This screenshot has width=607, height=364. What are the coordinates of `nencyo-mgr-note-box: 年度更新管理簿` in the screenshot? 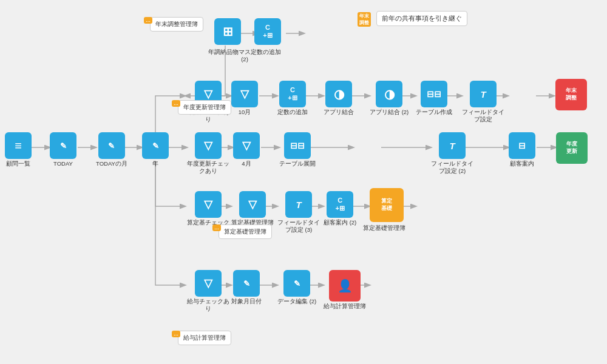 It's located at (205, 107).